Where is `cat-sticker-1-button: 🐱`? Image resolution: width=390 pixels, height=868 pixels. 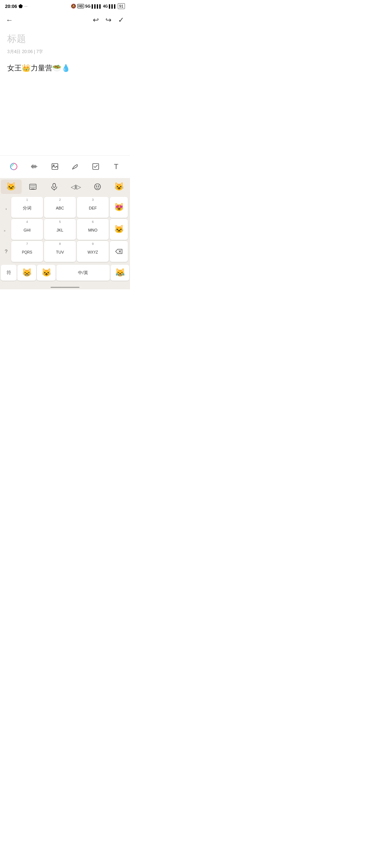 cat-sticker-1-button: 🐱 is located at coordinates (11, 187).